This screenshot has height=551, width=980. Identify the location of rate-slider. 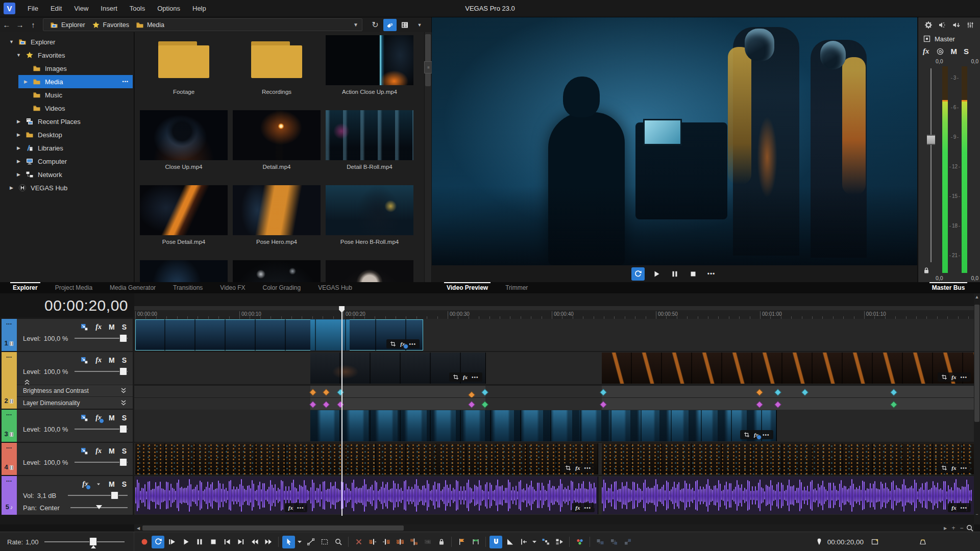
(85, 542).